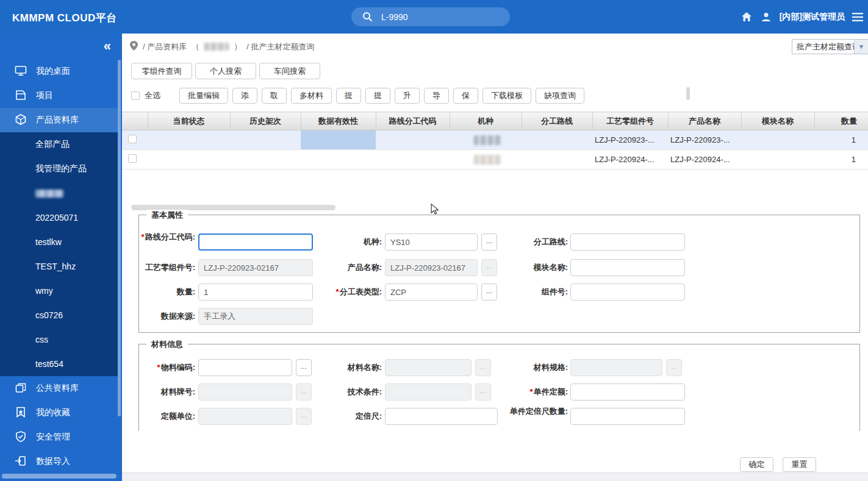 The width and height of the screenshot is (868, 481). I want to click on sidebar-subitem: test654, so click(59, 364).